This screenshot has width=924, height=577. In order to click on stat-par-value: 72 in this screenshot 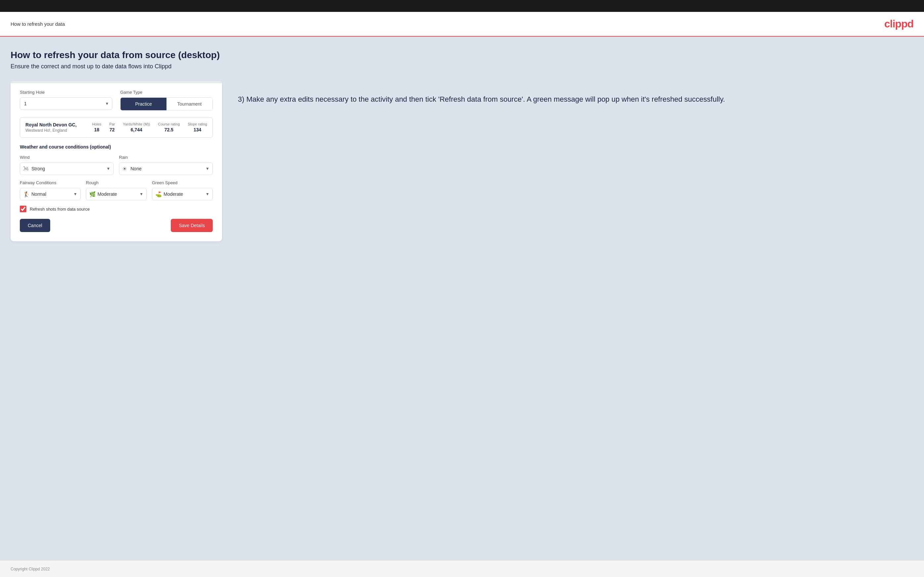, I will do `click(112, 130)`.